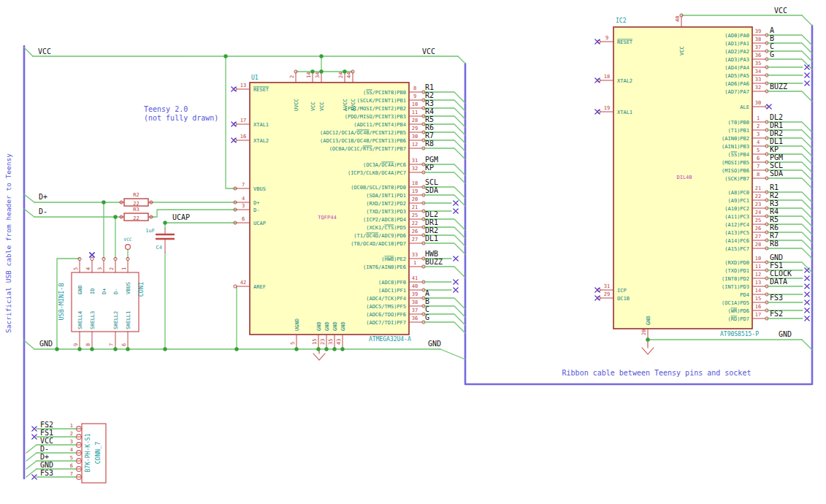 Image resolution: width=826 pixels, height=504 pixels. What do you see at coordinates (737, 249) in the screenshot?
I see `pin-name: (A15)PC7` at bounding box center [737, 249].